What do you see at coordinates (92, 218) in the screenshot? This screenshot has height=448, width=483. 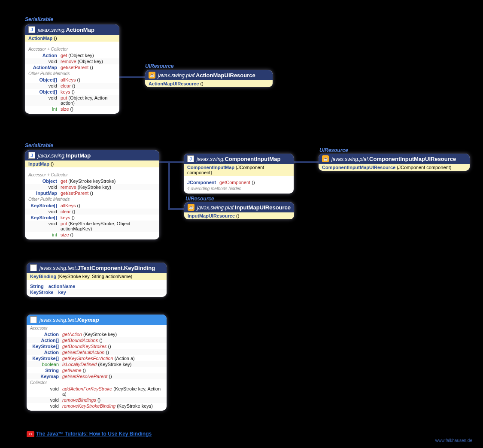 I see `method-row: KeyStroke[]keys ()` at bounding box center [92, 218].